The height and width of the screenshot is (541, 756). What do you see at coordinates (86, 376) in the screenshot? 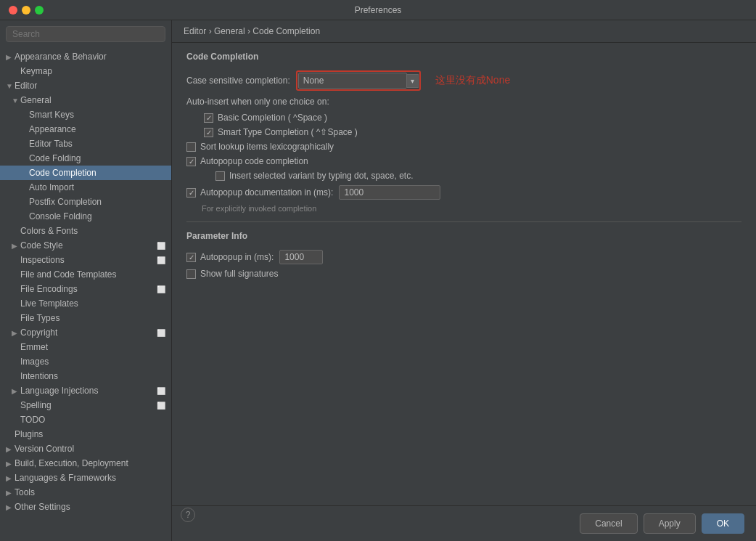
I see `sidebar-item-intentions: Intentions` at bounding box center [86, 376].